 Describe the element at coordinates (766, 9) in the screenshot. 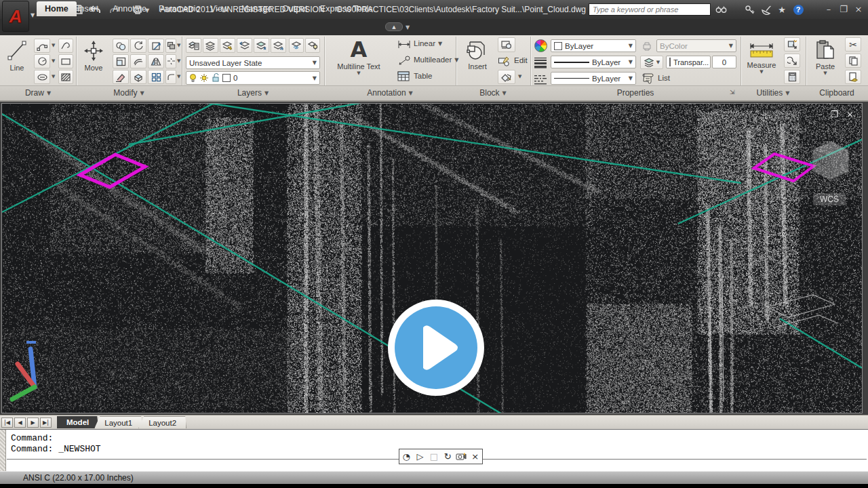

I see `communication-center-button` at that location.